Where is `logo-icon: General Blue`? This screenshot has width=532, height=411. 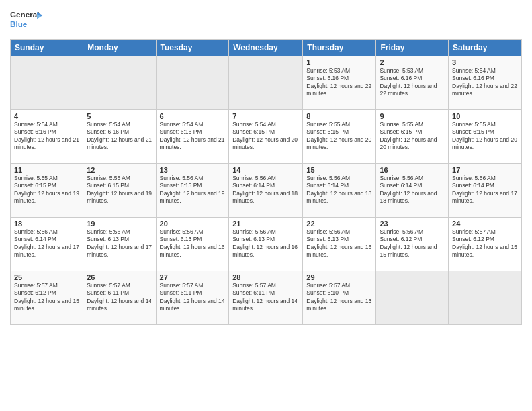 logo-icon: General Blue is located at coordinates (27, 20).